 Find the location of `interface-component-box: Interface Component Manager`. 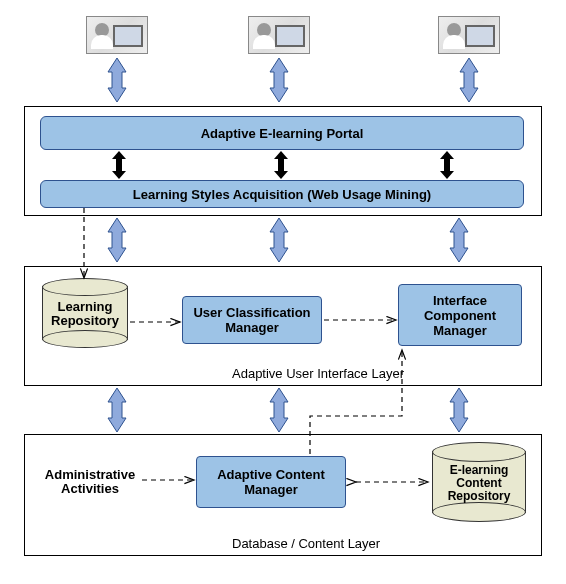

interface-component-box: Interface Component Manager is located at coordinates (460, 315).